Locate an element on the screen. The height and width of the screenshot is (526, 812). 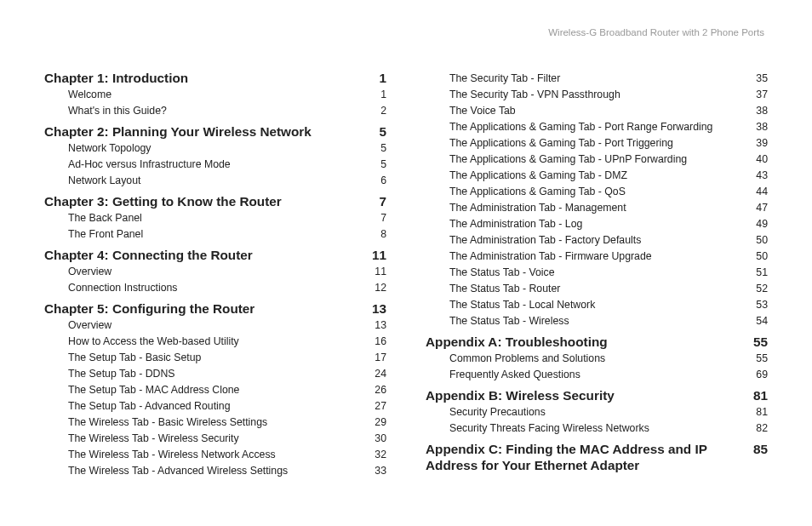
toc-sub-title: Connection Instructions is located at coordinates (217, 289).